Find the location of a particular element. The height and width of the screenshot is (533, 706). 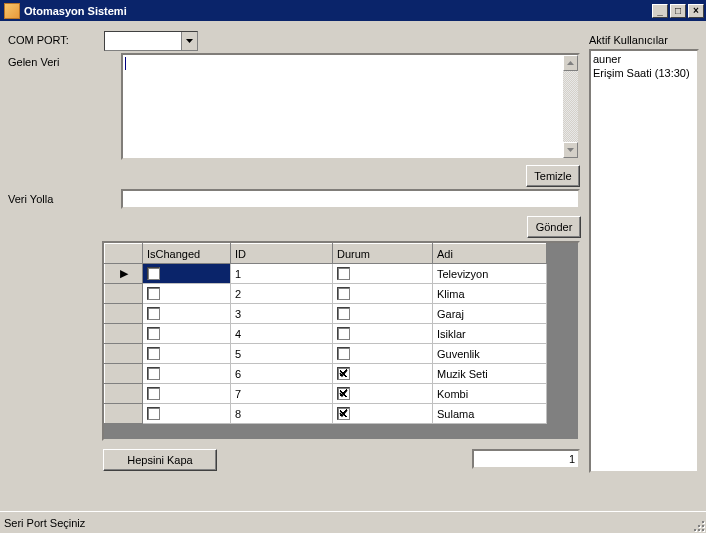

table-row: 2Klima is located at coordinates (326, 294).